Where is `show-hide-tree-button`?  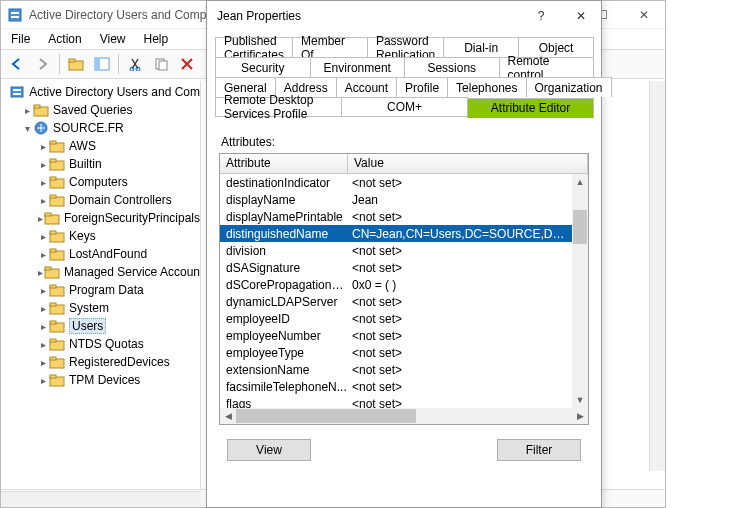 show-hide-tree-button is located at coordinates (102, 64).